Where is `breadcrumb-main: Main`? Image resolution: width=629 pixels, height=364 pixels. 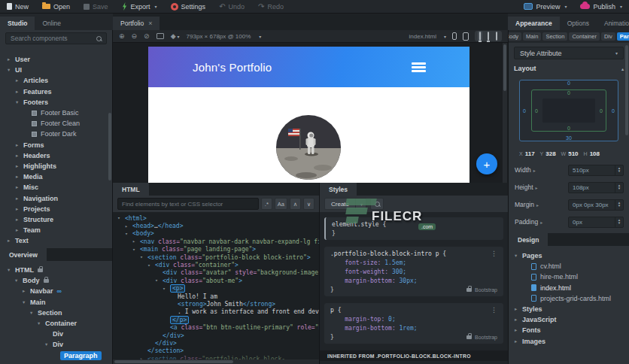 breadcrumb-main: Main is located at coordinates (532, 36).